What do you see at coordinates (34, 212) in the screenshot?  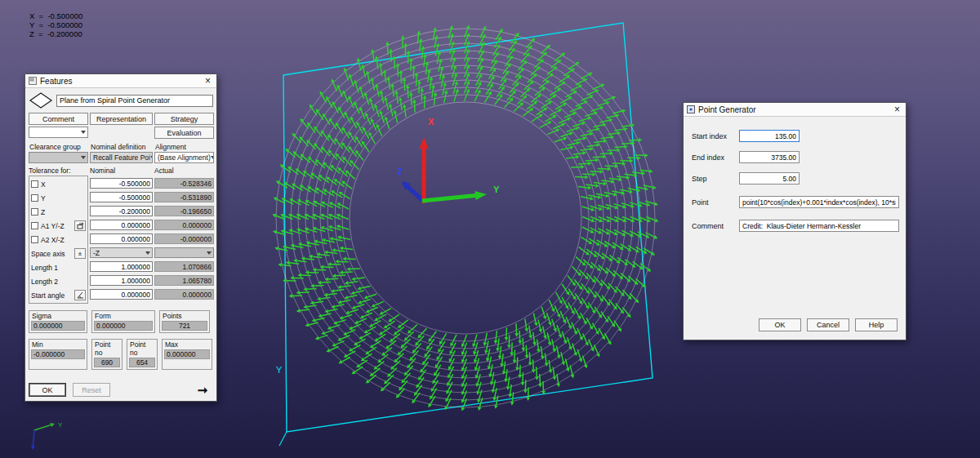 I see `tolerance-z-checkbox` at bounding box center [34, 212].